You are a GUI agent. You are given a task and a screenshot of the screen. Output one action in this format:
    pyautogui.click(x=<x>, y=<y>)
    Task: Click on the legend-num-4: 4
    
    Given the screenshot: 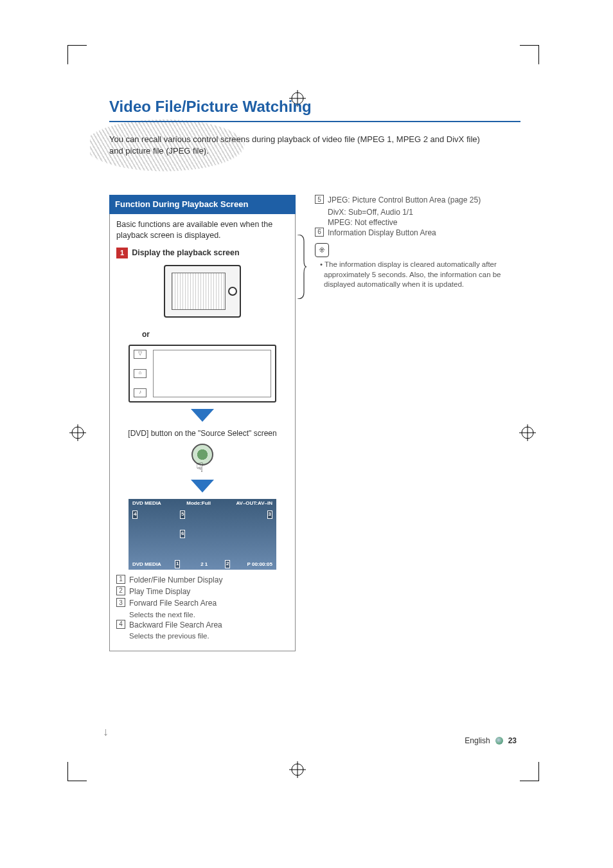 What is the action you would take?
    pyautogui.click(x=121, y=624)
    